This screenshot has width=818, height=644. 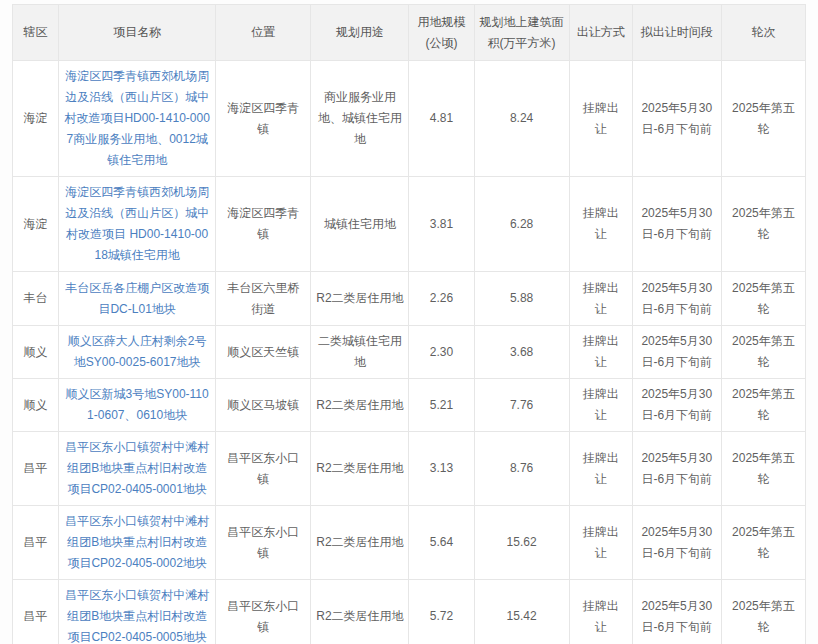 What do you see at coordinates (137, 542) in the screenshot?
I see `project-link: 昌平区东小口镇贺村中滩村组团B地块重点村旧村改造项目CP02-0405-0002…` at bounding box center [137, 542].